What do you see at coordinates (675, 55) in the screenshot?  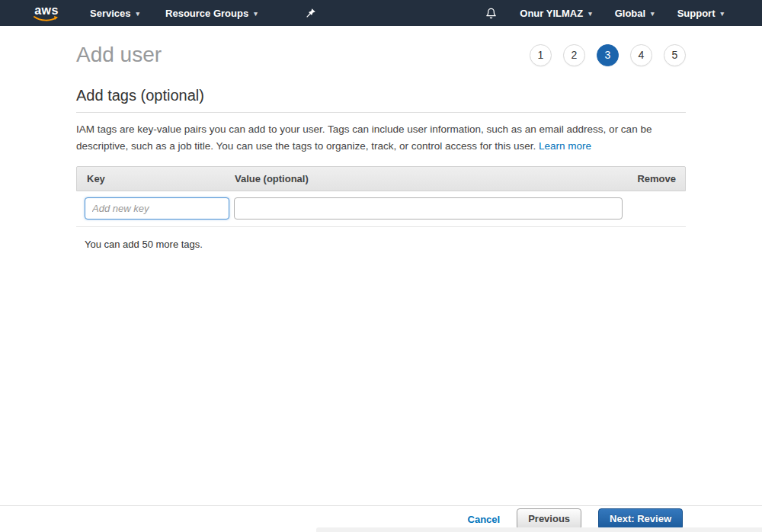 I see `wizard-step-5: 5` at bounding box center [675, 55].